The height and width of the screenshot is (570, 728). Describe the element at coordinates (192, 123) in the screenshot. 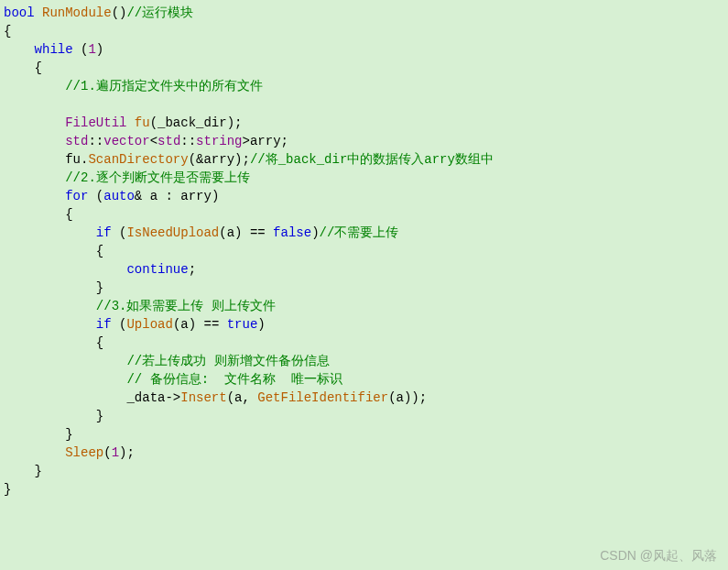

I see `arg: _back_dir` at that location.